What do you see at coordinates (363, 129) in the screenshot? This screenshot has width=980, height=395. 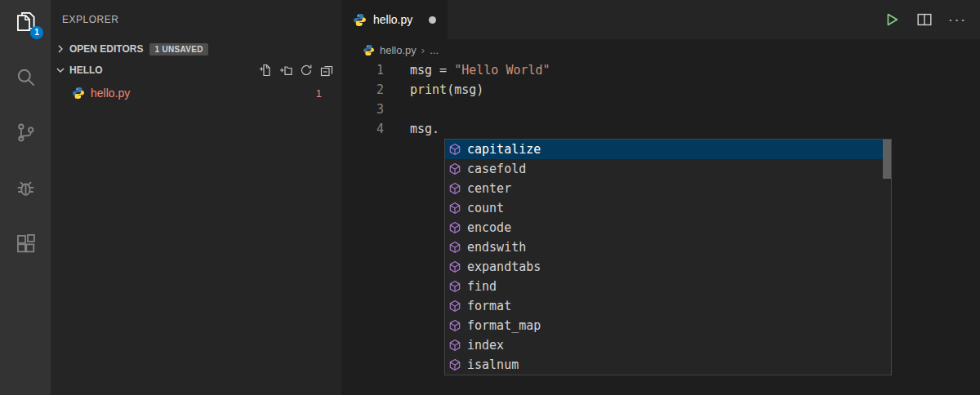 I see `line-number: 4` at bounding box center [363, 129].